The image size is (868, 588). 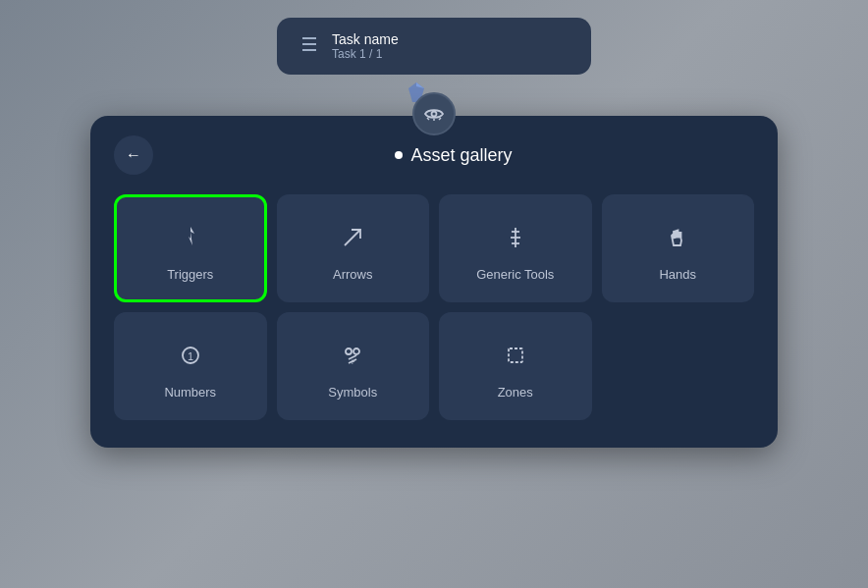 I want to click on gallery-item-zones: Zones, so click(x=515, y=366).